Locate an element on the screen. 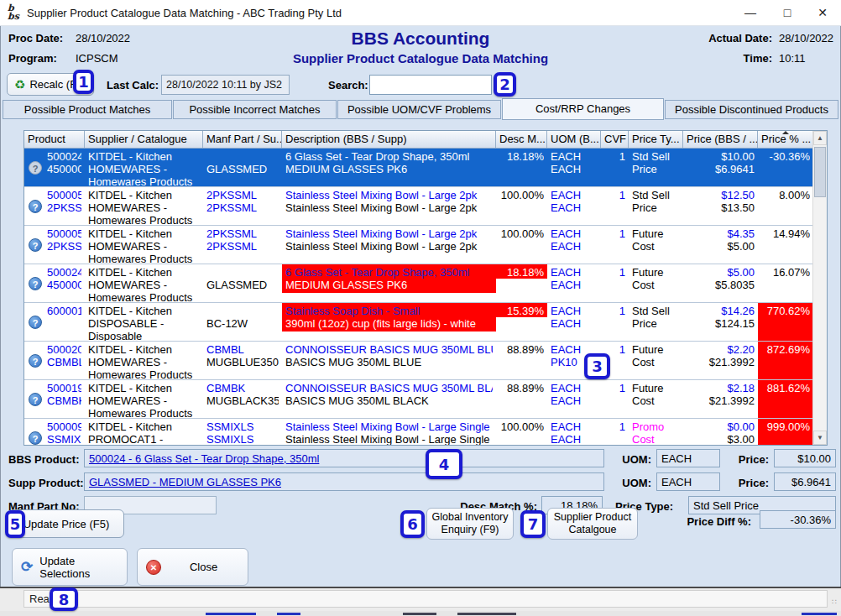 The width and height of the screenshot is (841, 616). cell-description: Stainless Steel Mixing Bowl - Large 2pkS… is located at coordinates (389, 206).